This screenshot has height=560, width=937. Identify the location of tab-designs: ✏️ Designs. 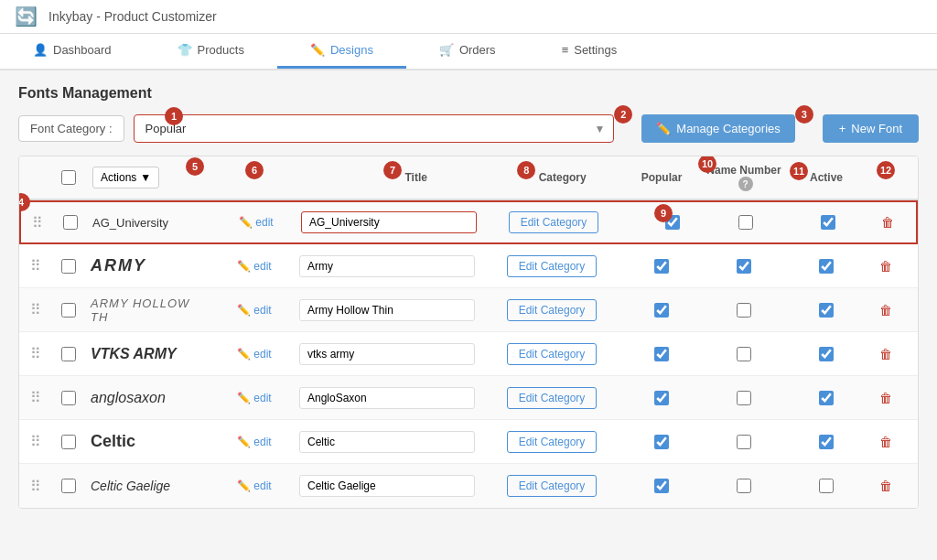
(342, 51).